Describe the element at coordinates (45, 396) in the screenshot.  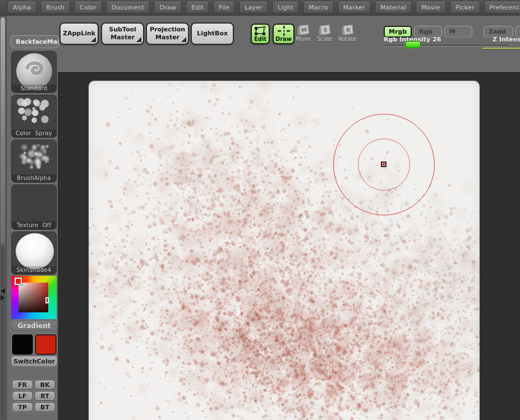
I see `view-button-label: RT` at that location.